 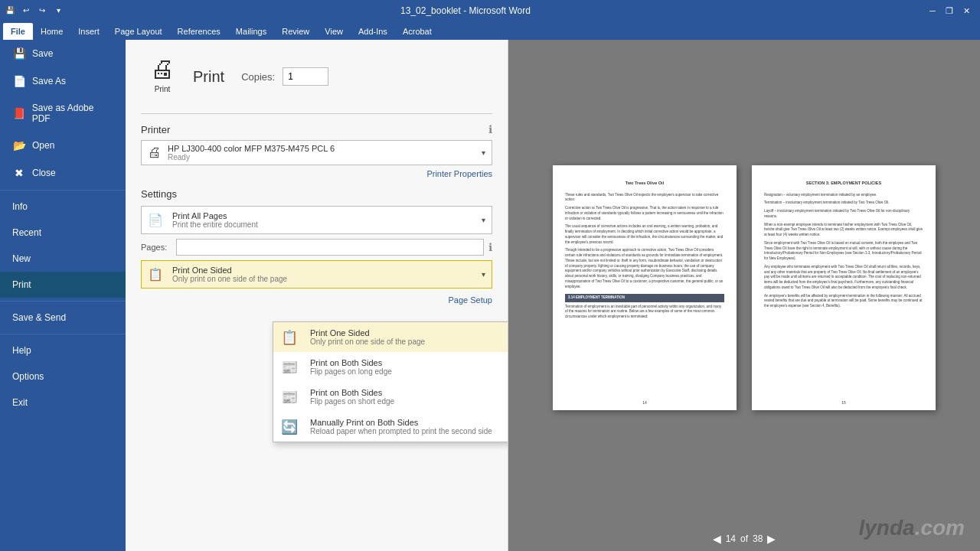 What do you see at coordinates (10, 10) in the screenshot?
I see `save-quick-btn: 💾` at bounding box center [10, 10].